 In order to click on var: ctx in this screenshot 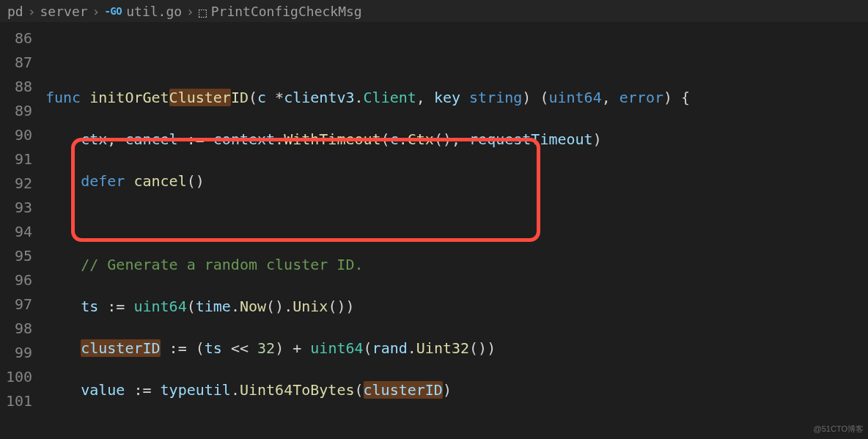, I will do `click(94, 139)`.